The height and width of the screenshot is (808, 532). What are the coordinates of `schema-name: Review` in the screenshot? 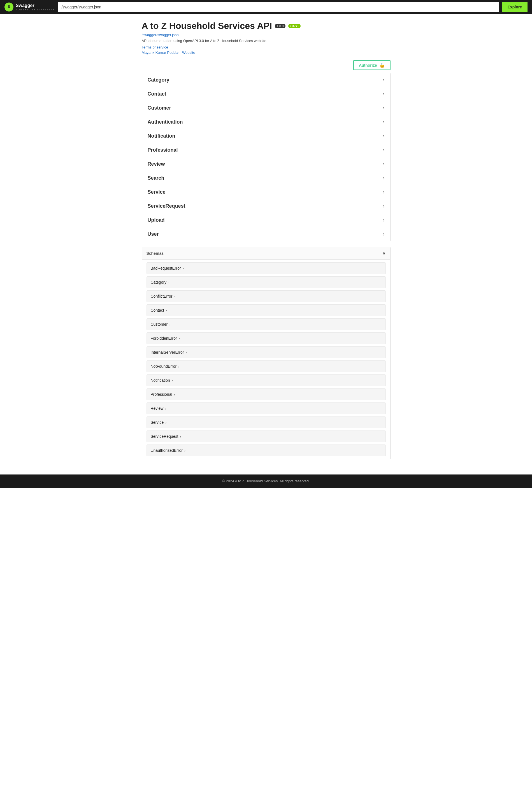 It's located at (157, 408).